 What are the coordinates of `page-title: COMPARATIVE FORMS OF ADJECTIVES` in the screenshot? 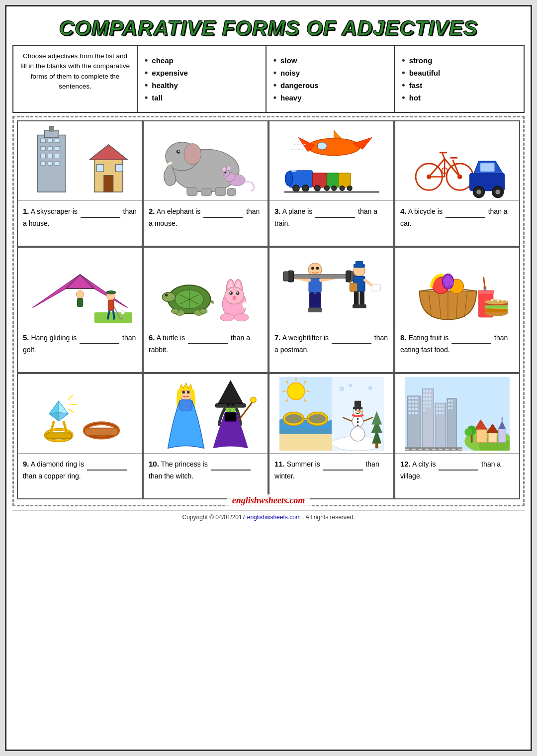 It's located at (268, 29).